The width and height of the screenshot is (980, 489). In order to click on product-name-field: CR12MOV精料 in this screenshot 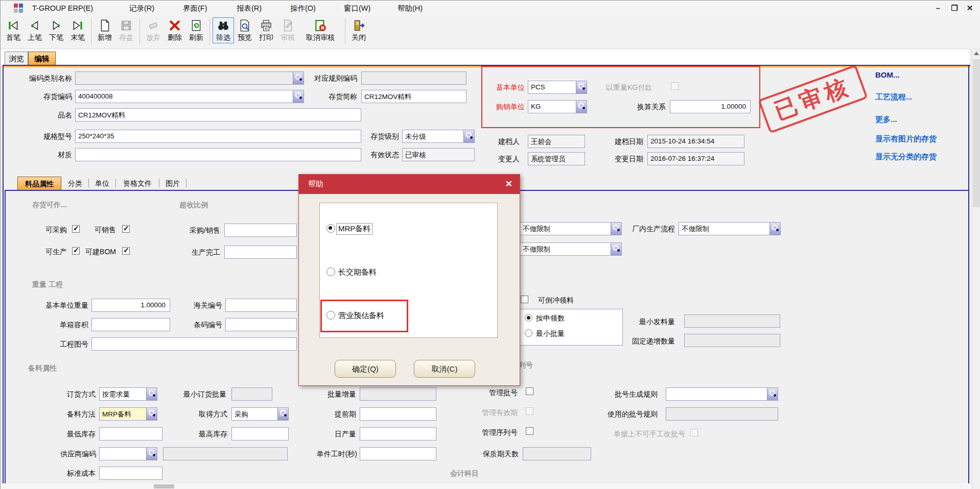, I will do `click(218, 115)`.